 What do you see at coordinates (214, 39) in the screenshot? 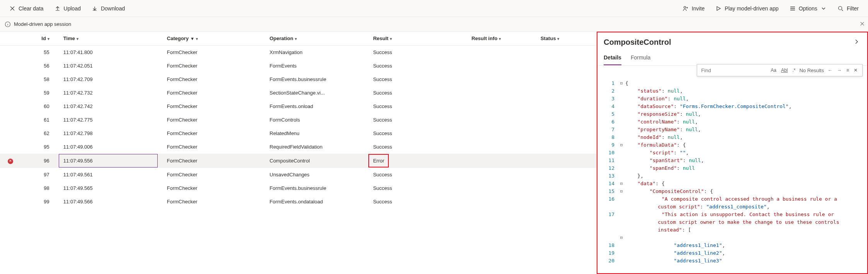
I see `column-category: Category▼▾` at bounding box center [214, 39].